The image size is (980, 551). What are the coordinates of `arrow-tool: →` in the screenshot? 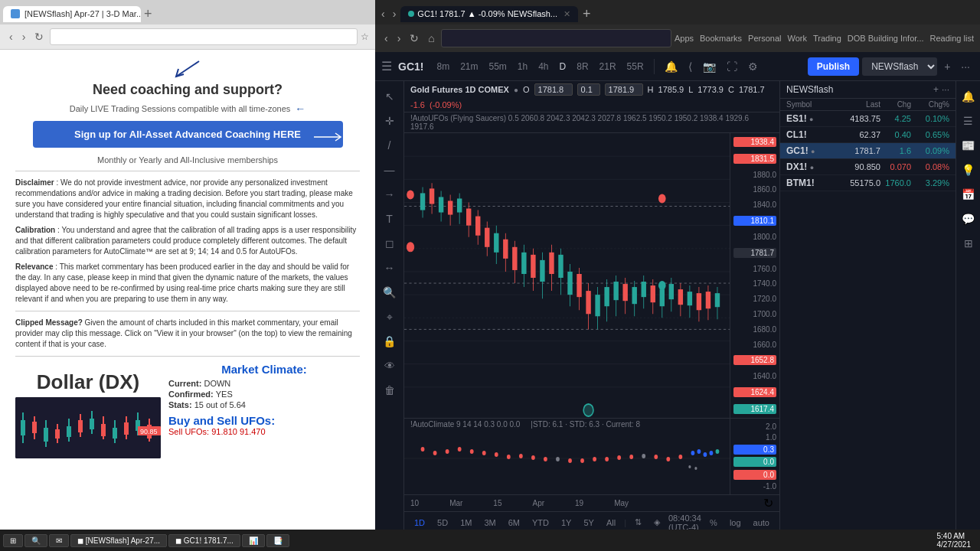 It's located at (390, 194).